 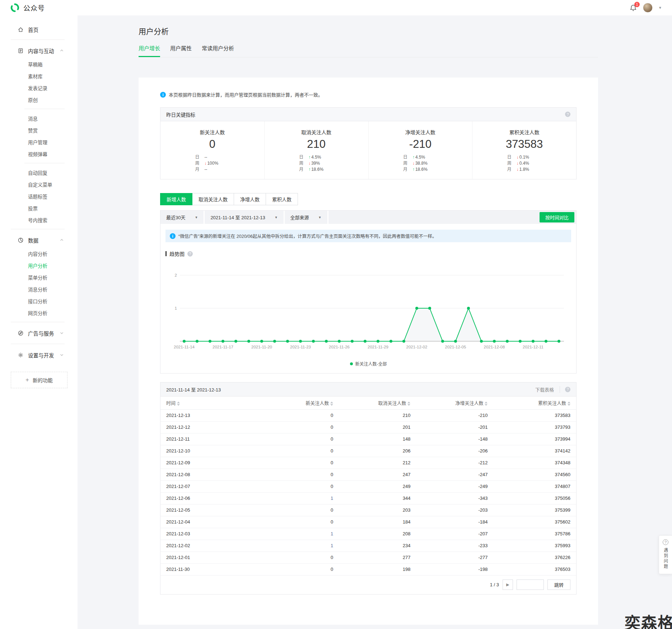 What do you see at coordinates (181, 51) in the screenshot?
I see `tab-用户属性: 用户属性` at bounding box center [181, 51].